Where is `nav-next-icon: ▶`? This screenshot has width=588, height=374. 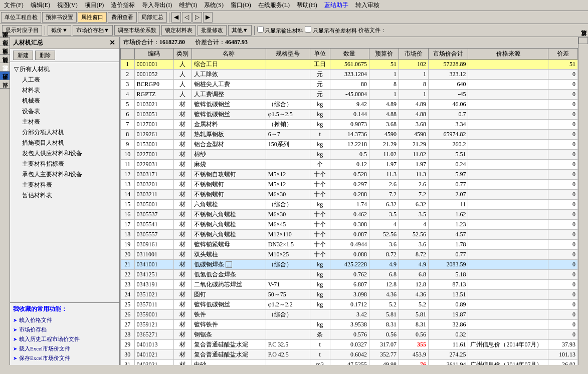 nav-next-icon: ▶ is located at coordinates (208, 17).